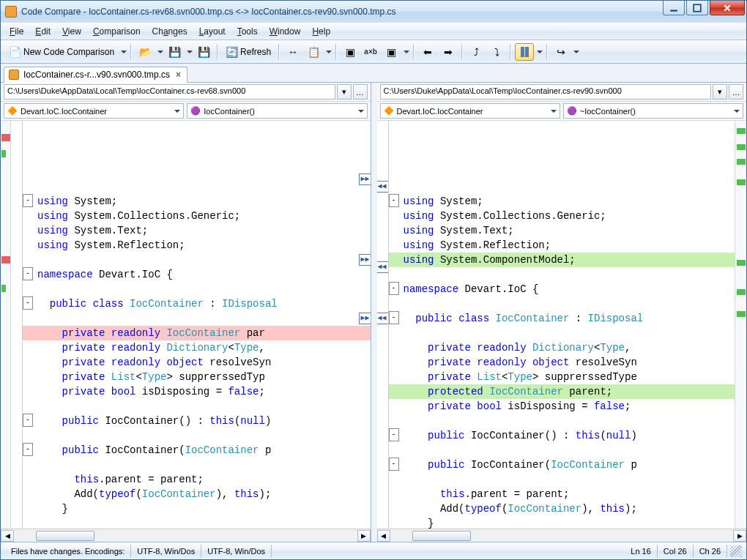 The width and height of the screenshot is (747, 560). I want to click on right-class-combo: 🔶 Devart.IoC.IocContainer, so click(470, 111).